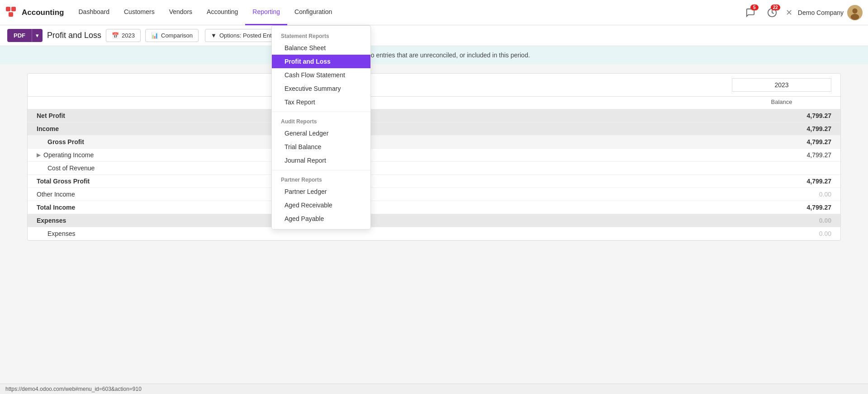 The width and height of the screenshot is (868, 394). Describe the element at coordinates (172, 35) in the screenshot. I see `comparison-filter-button: 📊 Comparison` at that location.